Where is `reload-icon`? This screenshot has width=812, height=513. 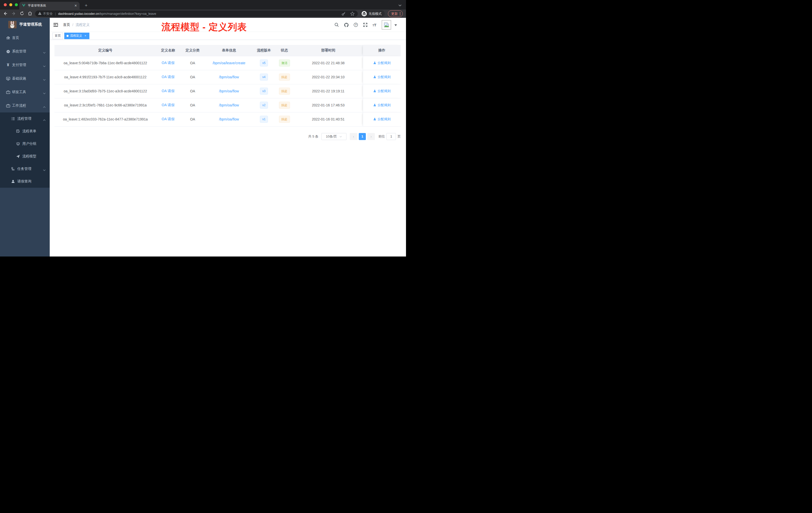
reload-icon is located at coordinates (22, 13).